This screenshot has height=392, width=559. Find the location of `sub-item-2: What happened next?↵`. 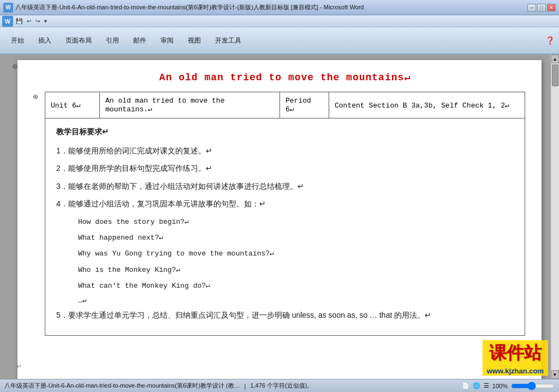

sub-item-2: What happened next?↵ is located at coordinates (296, 238).